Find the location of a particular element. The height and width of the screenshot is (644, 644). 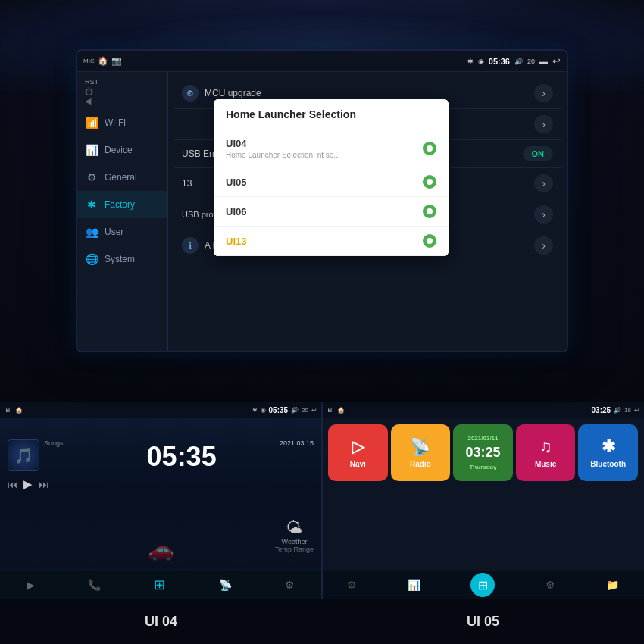

ui04-time: 05:35 is located at coordinates (279, 411).